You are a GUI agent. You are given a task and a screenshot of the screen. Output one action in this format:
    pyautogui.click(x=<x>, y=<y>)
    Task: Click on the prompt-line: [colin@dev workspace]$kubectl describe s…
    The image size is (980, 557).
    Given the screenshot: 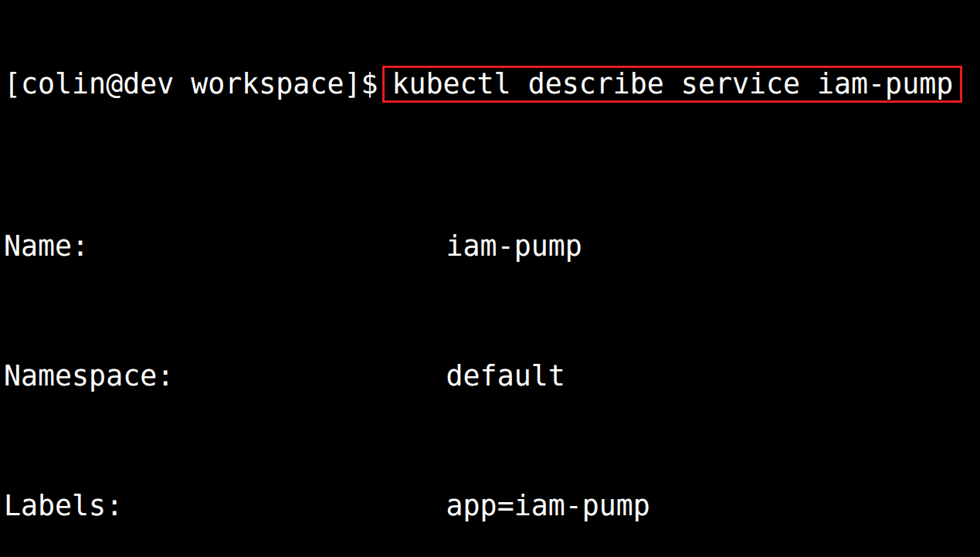 What is the action you would take?
    pyautogui.click(x=492, y=84)
    